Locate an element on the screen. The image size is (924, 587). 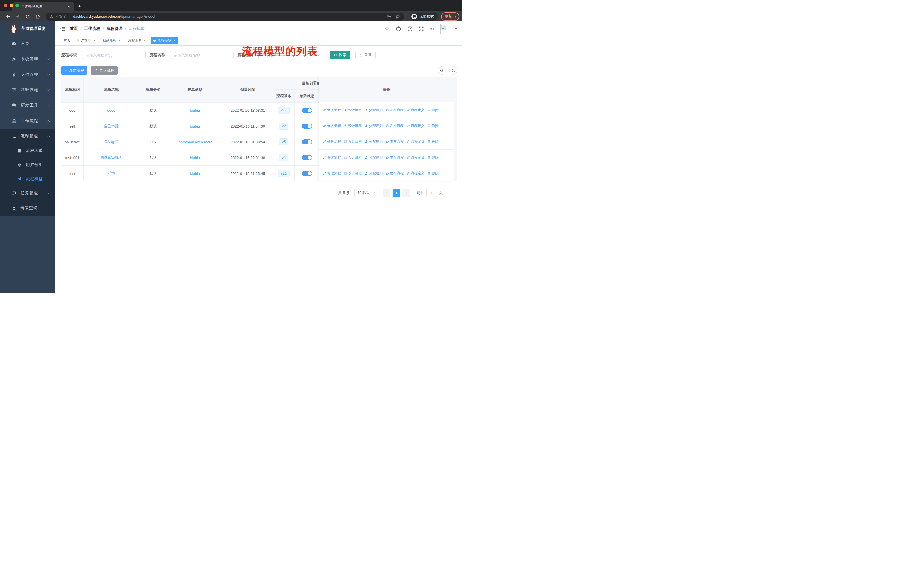
sidebar-item-payment: 支付管理 is located at coordinates (28, 74).